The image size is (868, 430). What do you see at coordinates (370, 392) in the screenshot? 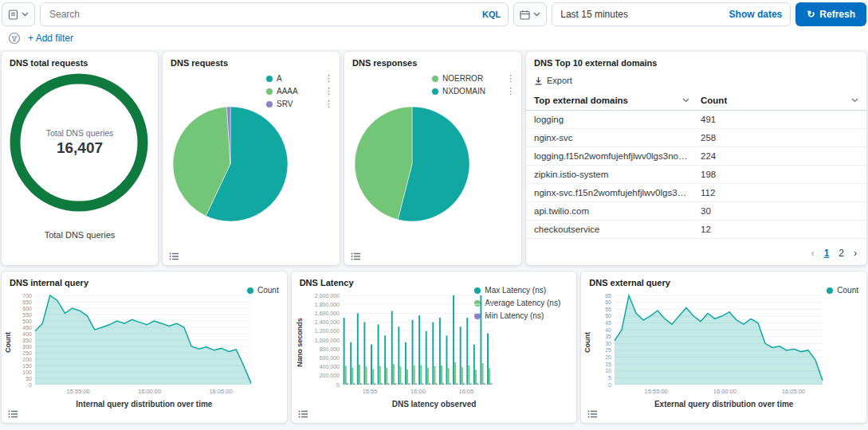
I see `svg-text: 15:55` at bounding box center [370, 392].